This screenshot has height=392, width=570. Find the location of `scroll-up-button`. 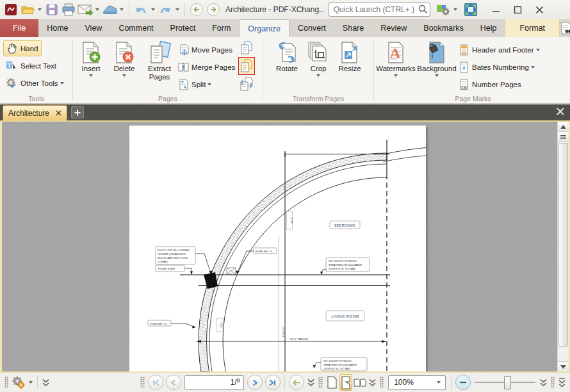

scroll-up-button is located at coordinates (564, 127).